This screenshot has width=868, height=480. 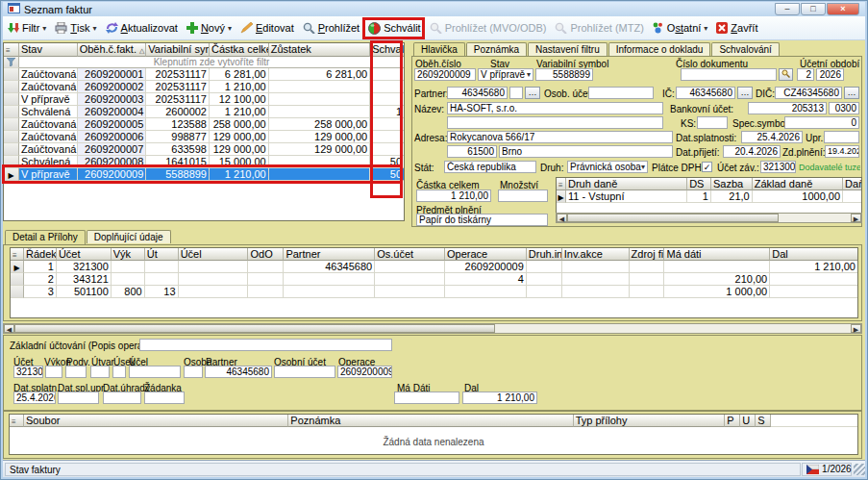 What do you see at coordinates (44, 29) in the screenshot?
I see `filter-caret-icon: ▾` at bounding box center [44, 29].